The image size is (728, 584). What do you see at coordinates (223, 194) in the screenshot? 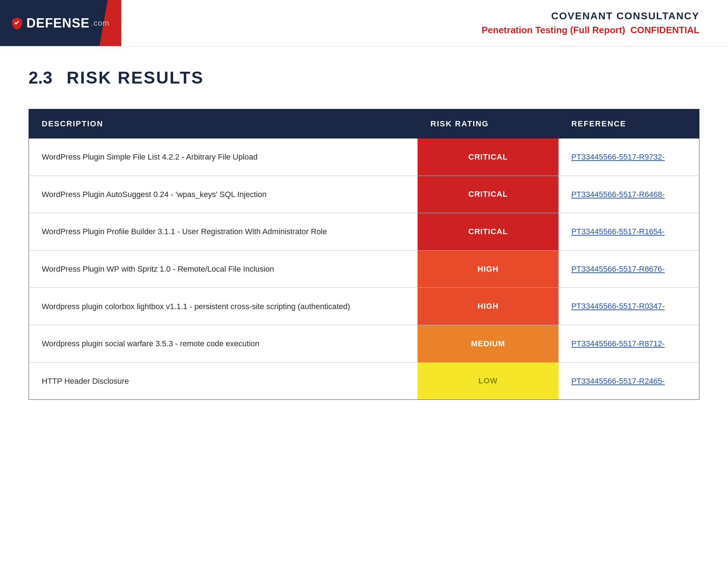
I see `cell-description: WordPress Plugin AutoSuggest 0.24 - 'wpa…` at bounding box center [223, 194].